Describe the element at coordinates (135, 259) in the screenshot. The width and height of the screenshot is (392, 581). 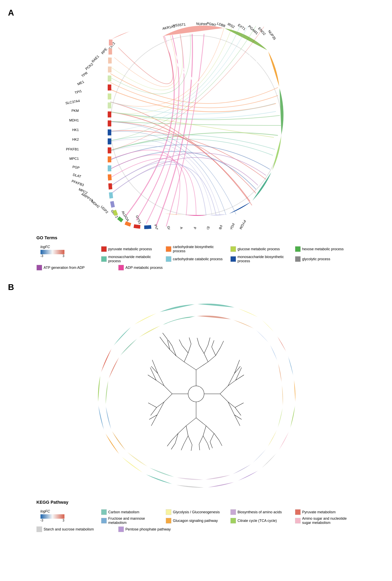
I see `legend-label-mono-meta: monosaccharide metabolic process` at that location.